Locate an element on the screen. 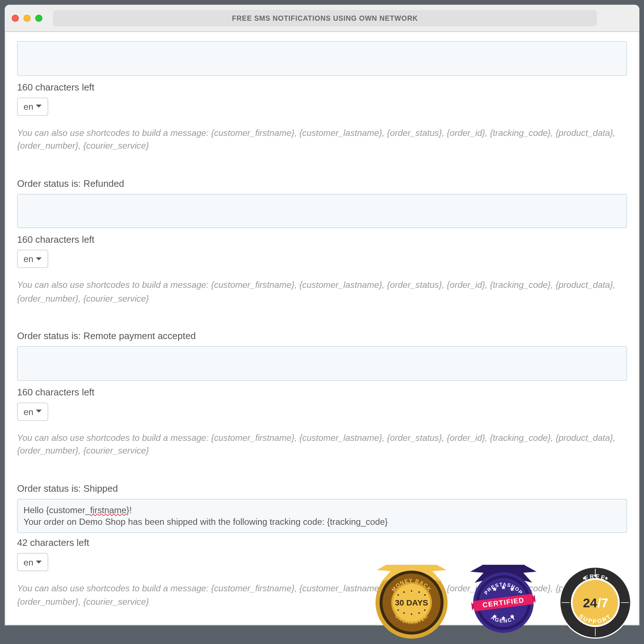 This screenshot has width=644, height=644. maximize-button is located at coordinates (39, 18).